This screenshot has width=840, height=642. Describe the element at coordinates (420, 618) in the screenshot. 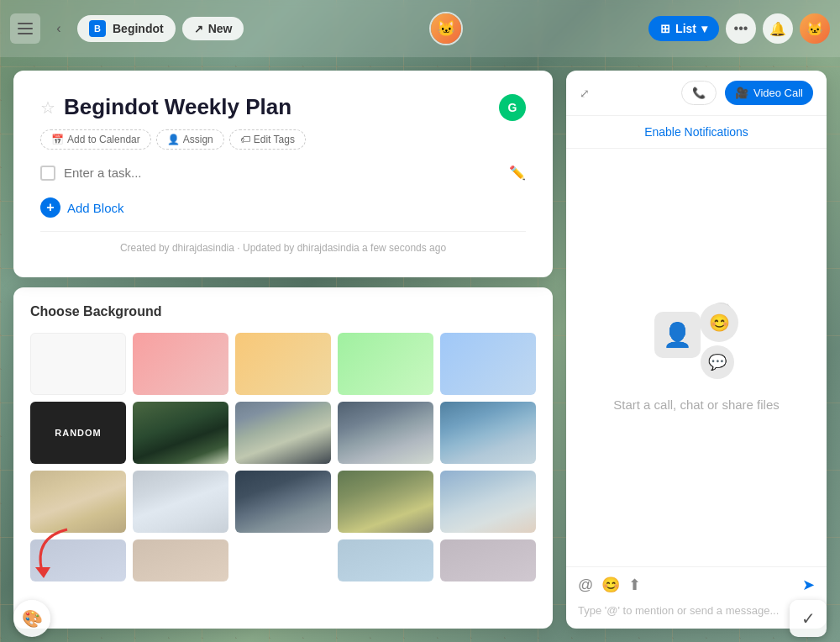

I see `bottom-bar: 🎨 ✓` at that location.